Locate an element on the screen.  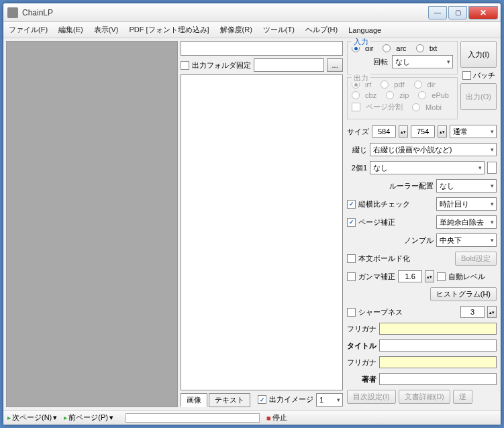
rotate-label: 回転 is located at coordinates (370, 62).